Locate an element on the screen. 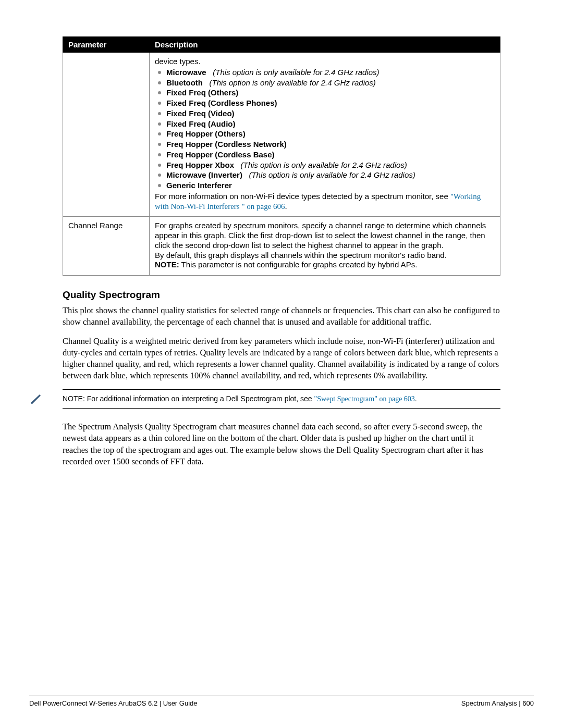  th-parameter: Parameter is located at coordinates (106, 45).